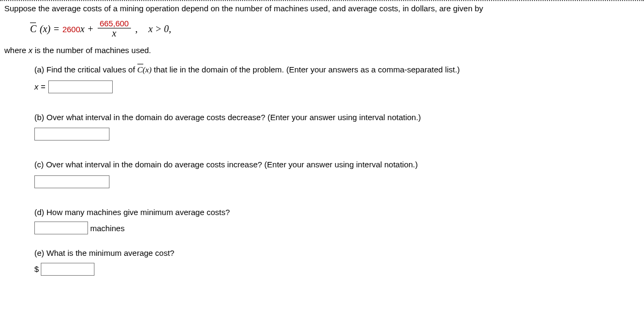  I want to click on fraction-numerator: 665,600, so click(114, 24).